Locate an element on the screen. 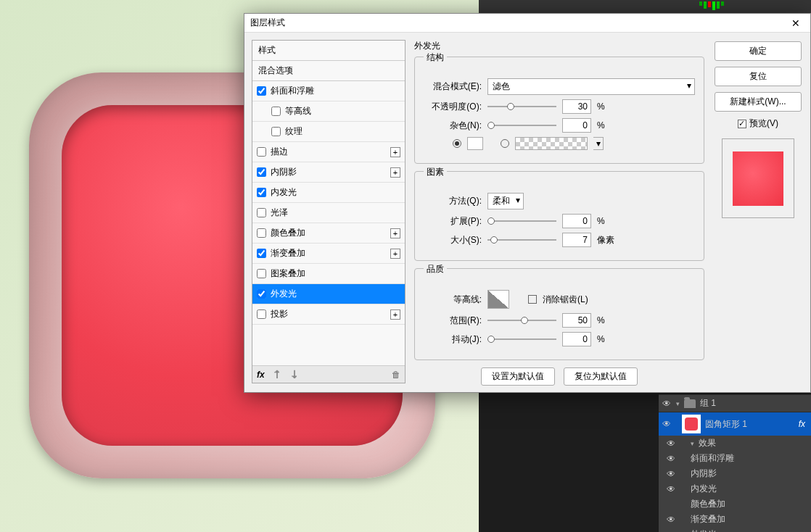 The image size is (811, 532). size-slider is located at coordinates (522, 240).